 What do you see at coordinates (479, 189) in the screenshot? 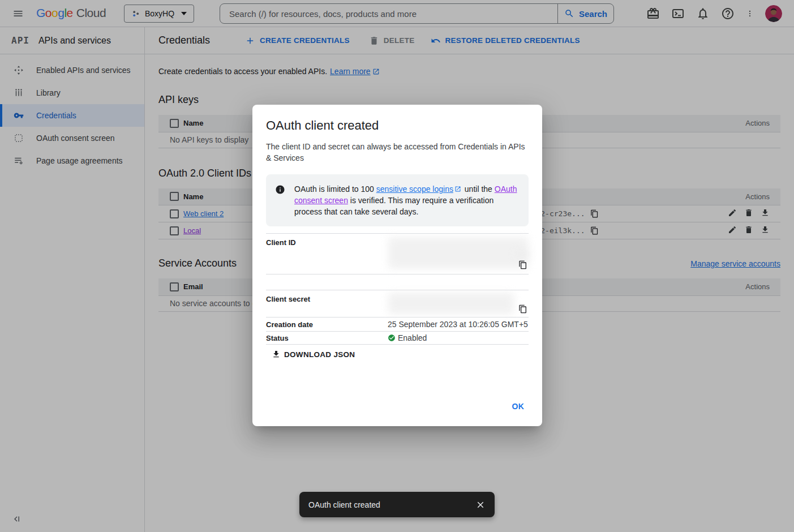
I see `notice-part: until the` at bounding box center [479, 189].